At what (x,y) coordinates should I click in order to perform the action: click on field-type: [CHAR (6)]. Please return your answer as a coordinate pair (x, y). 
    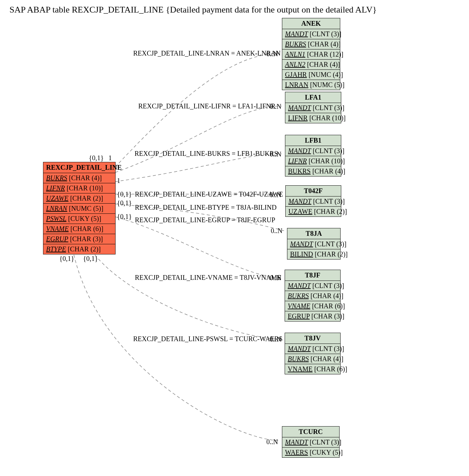
    Looking at the image, I should click on (87, 229).